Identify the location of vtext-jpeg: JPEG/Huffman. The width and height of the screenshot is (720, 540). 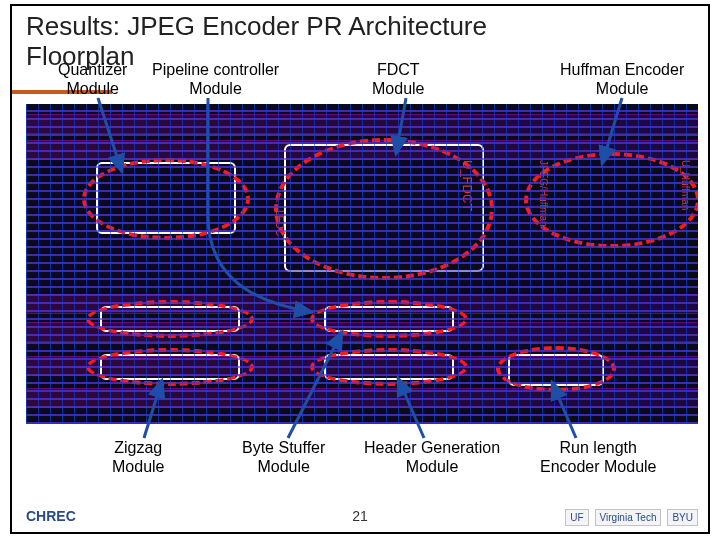
(544, 194).